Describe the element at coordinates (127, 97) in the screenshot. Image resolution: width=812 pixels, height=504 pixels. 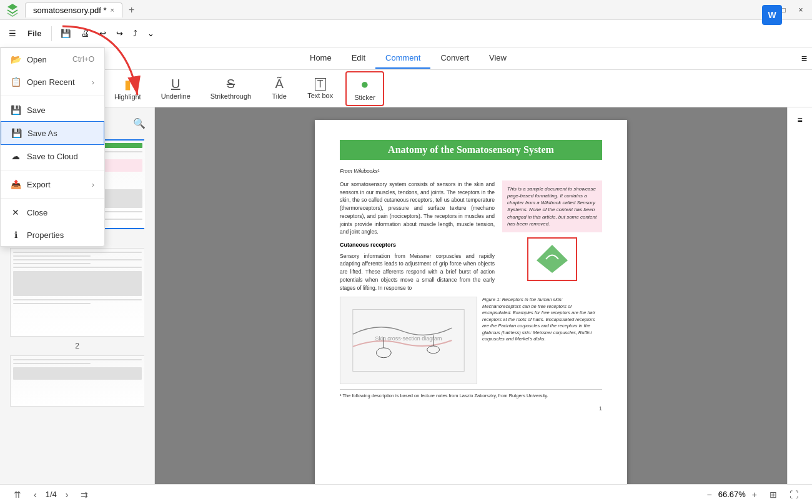
I see `highlight-label: Highlight` at that location.